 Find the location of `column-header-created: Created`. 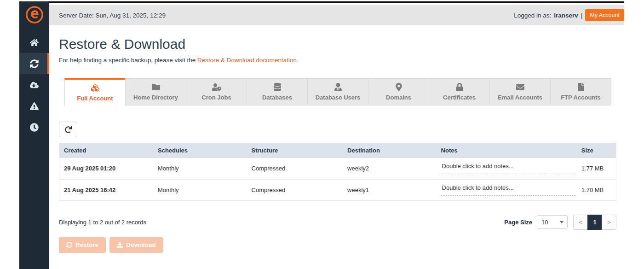

column-header-created: Created is located at coordinates (107, 150).